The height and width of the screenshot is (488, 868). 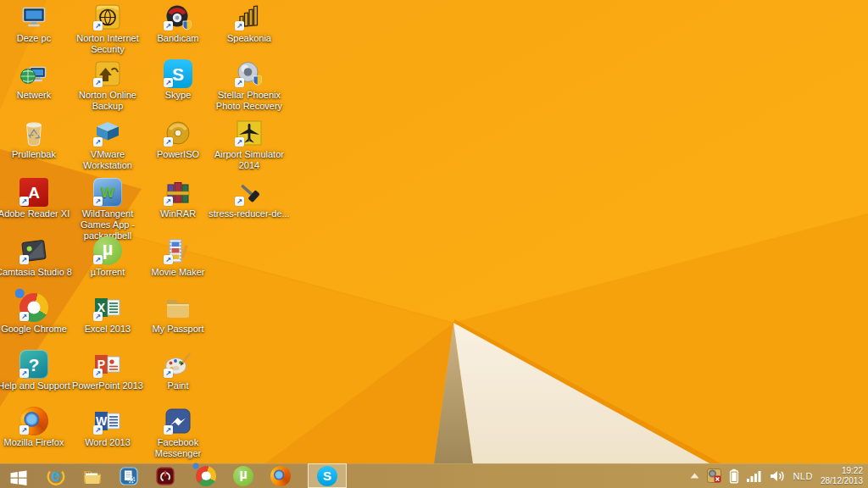 What do you see at coordinates (249, 24) in the screenshot?
I see `desktop-icon-speakonia: Speakonia` at bounding box center [249, 24].